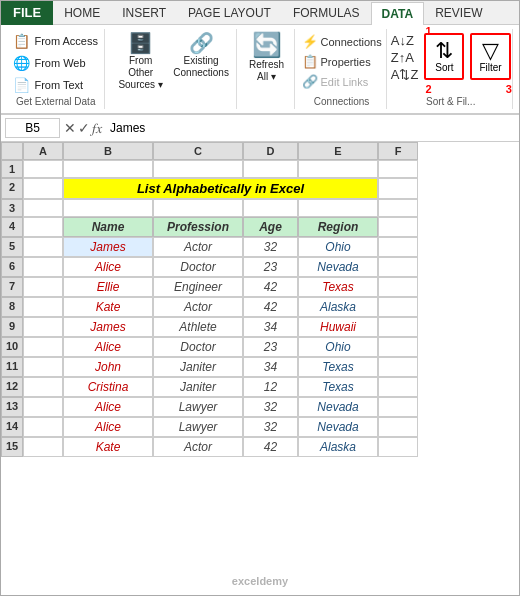 This screenshot has width=520, height=596. What do you see at coordinates (12, 307) in the screenshot?
I see `row-header-8: 8` at bounding box center [12, 307].